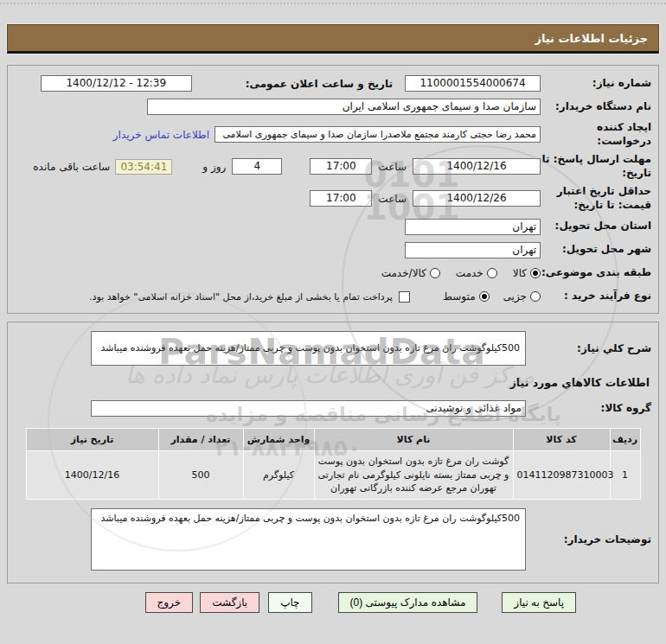 The height and width of the screenshot is (644, 666). I want to click on validity-date-field: 1400/12/26, so click(477, 199).